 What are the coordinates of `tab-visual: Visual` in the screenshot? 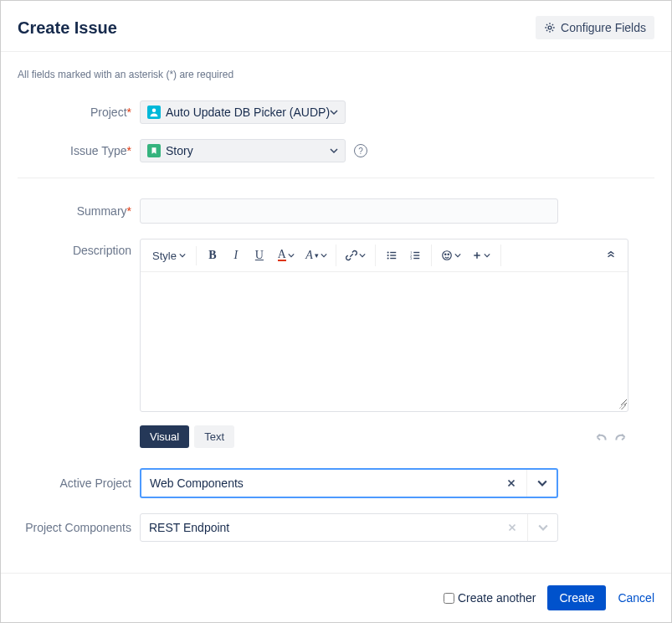 It's located at (164, 437).